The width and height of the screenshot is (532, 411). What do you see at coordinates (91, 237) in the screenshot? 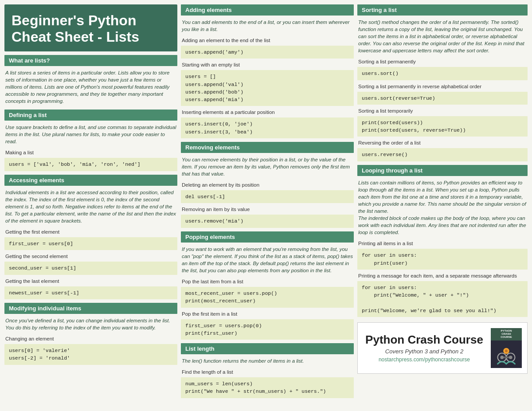
I see `section-accessing-elements: Accessing elements Individual elements i…` at bounding box center [91, 237].